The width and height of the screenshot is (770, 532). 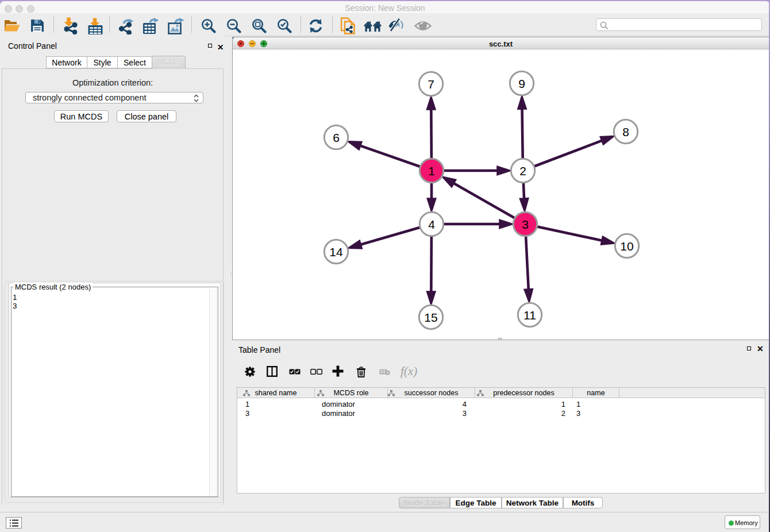 I want to click on svg-text: 3, so click(x=525, y=224).